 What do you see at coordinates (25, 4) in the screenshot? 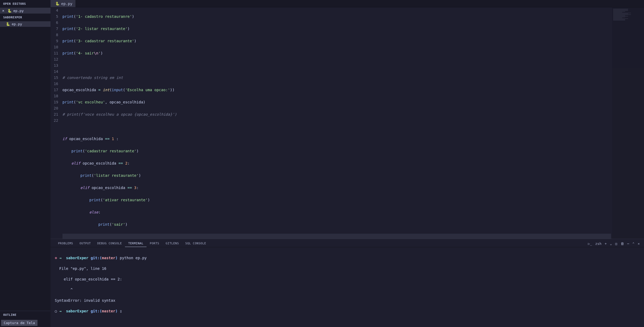
I see `open-editors-header: OPEN EDITORS` at bounding box center [25, 4].